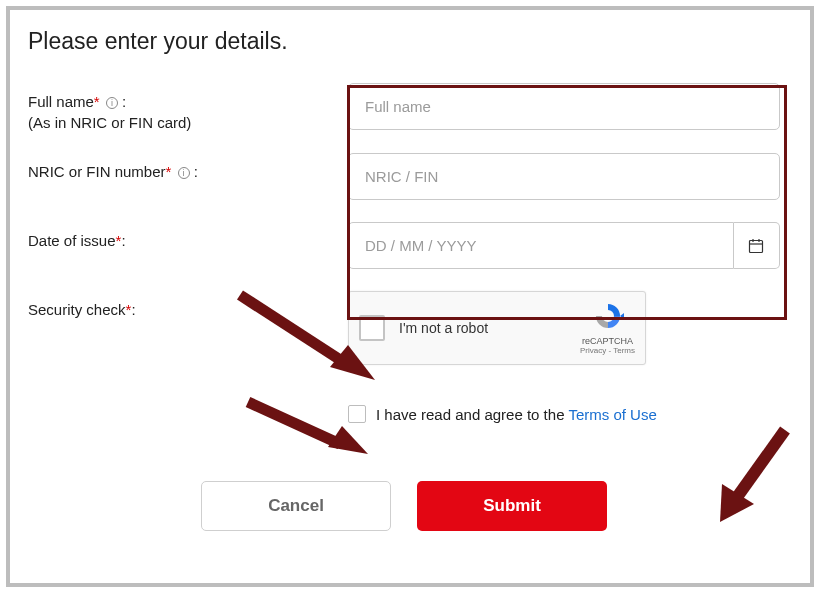 The image size is (820, 593). What do you see at coordinates (188, 304) in the screenshot?
I see `label-security: Security check*:` at bounding box center [188, 304].